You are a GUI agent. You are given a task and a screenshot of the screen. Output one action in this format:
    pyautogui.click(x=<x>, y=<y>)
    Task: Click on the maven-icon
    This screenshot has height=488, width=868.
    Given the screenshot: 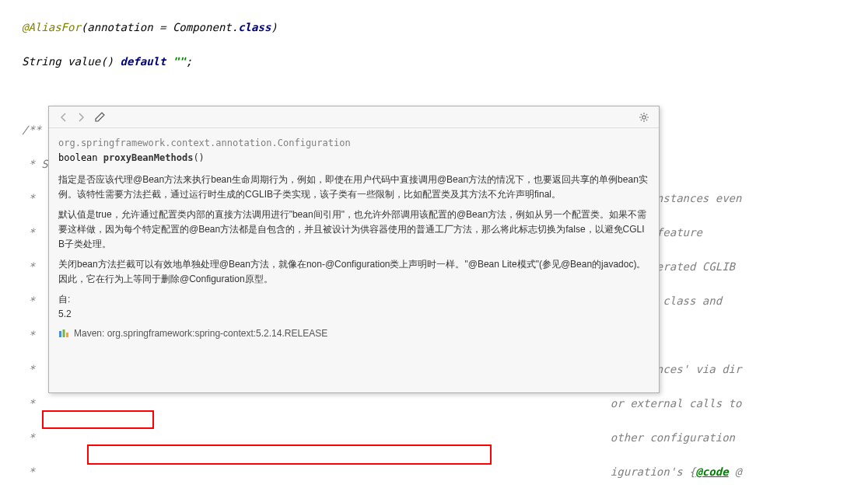 What is the action you would take?
    pyautogui.click(x=64, y=333)
    